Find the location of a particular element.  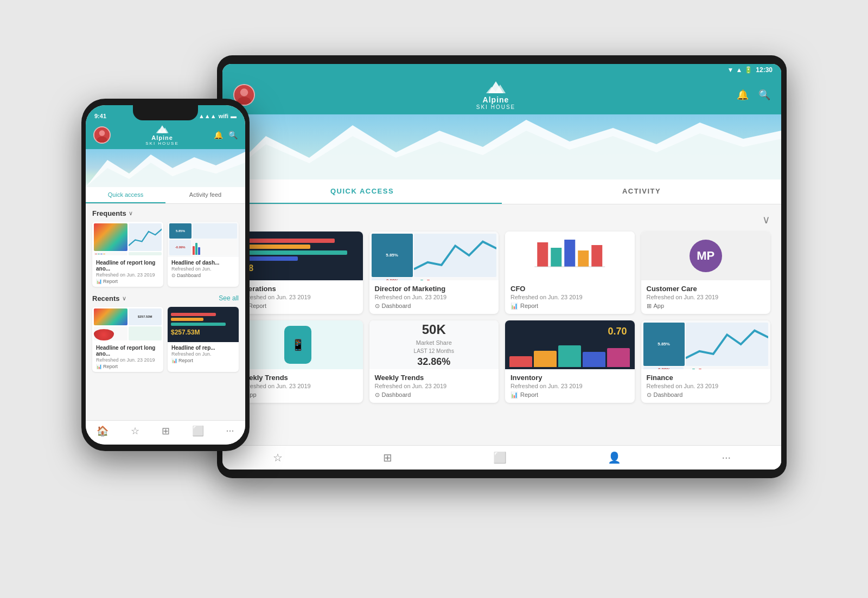

phone-card-recent-2-title: Headline of rep... is located at coordinates (203, 348).